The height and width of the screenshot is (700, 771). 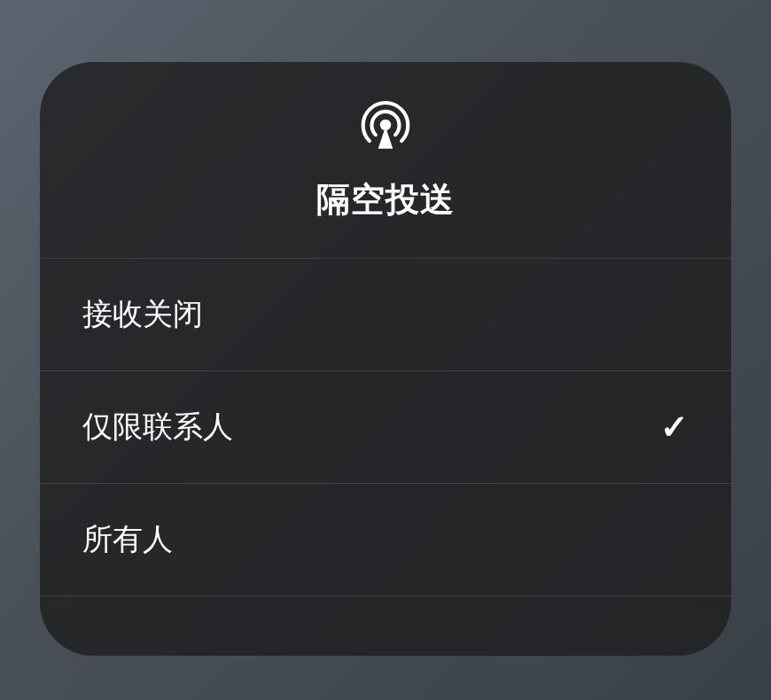 I want to click on option-contacts-only: 仅限联系人 ✓, so click(x=386, y=427).